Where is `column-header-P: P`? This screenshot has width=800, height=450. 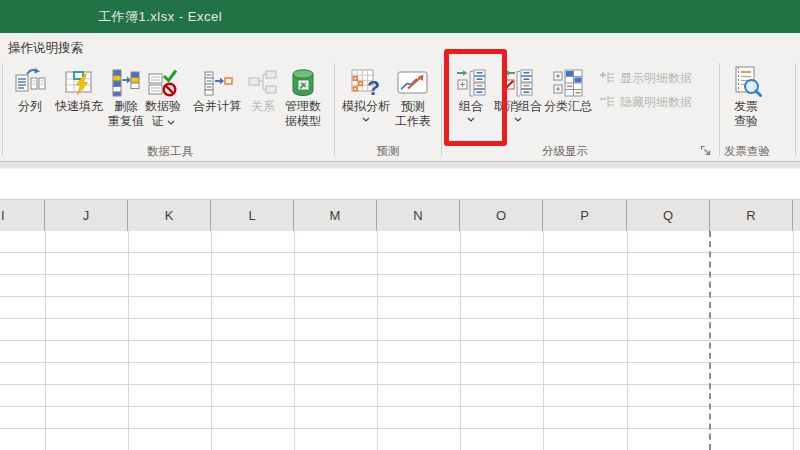
column-header-P: P is located at coordinates (585, 216).